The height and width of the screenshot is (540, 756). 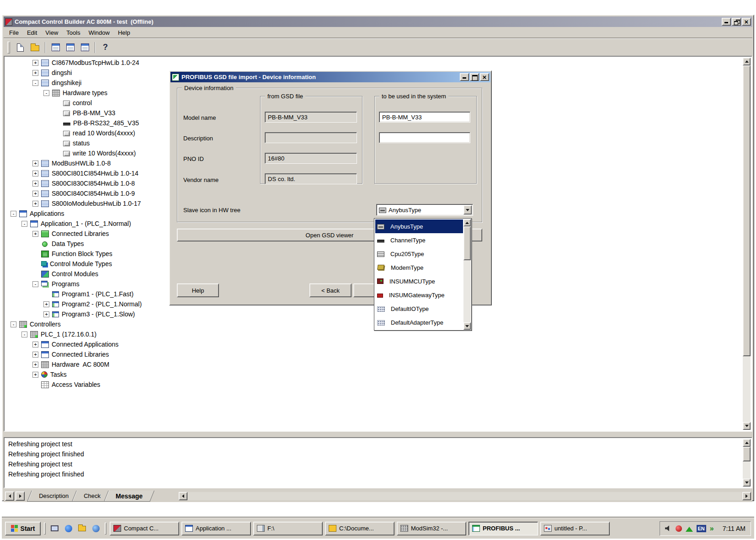 What do you see at coordinates (216, 529) in the screenshot?
I see `taskbar-task-application: Application ...` at bounding box center [216, 529].